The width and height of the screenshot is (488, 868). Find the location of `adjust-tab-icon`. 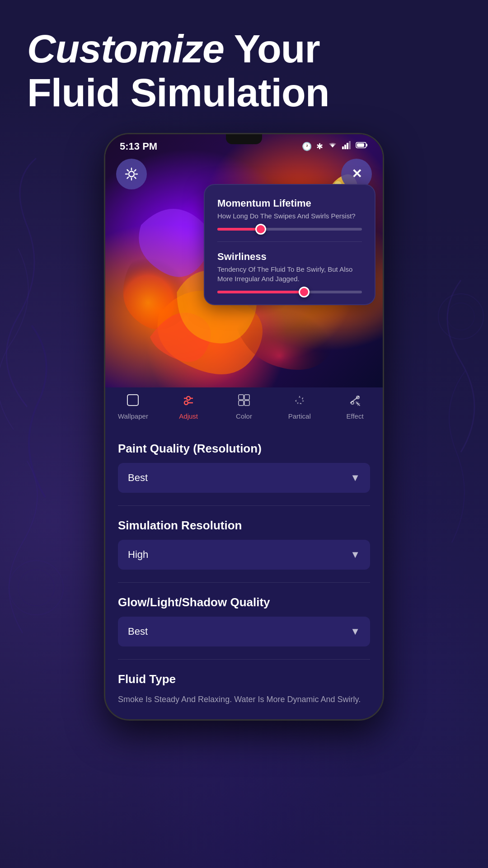

adjust-tab-icon is located at coordinates (188, 401).